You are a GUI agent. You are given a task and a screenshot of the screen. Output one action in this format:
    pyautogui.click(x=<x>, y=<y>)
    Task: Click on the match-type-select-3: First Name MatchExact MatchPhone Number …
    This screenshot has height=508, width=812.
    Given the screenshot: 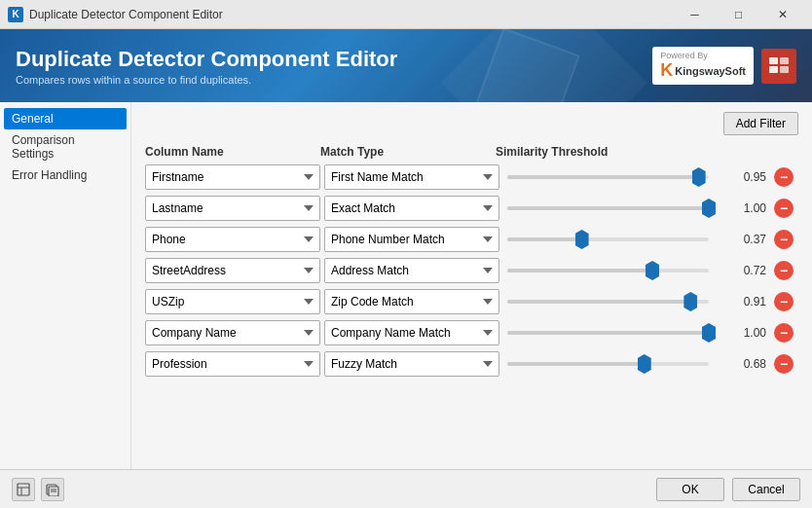 What is the action you would take?
    pyautogui.click(x=412, y=271)
    